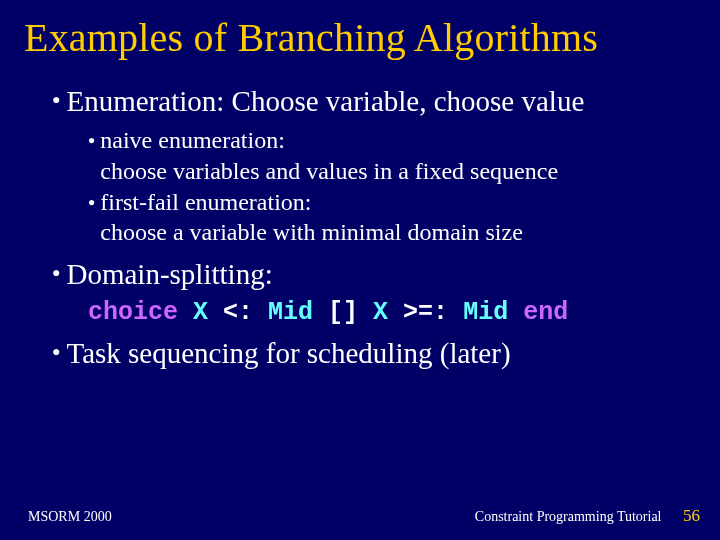 This screenshot has width=720, height=540. Describe the element at coordinates (360, 516) in the screenshot. I see `slide-footer: MSORM 2000 Constraint Programming Tutori…` at that location.